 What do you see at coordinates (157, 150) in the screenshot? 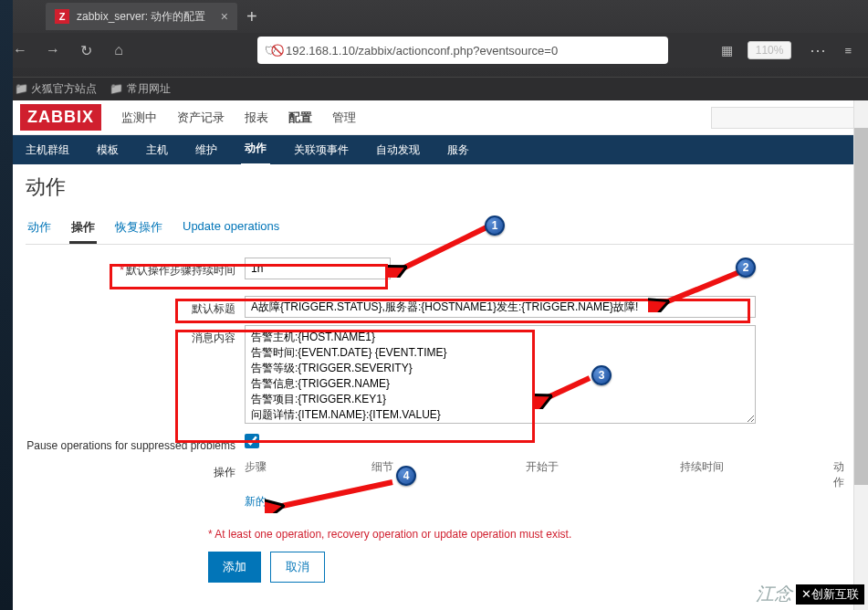
I see `subnav-hosts: 主机` at bounding box center [157, 150].